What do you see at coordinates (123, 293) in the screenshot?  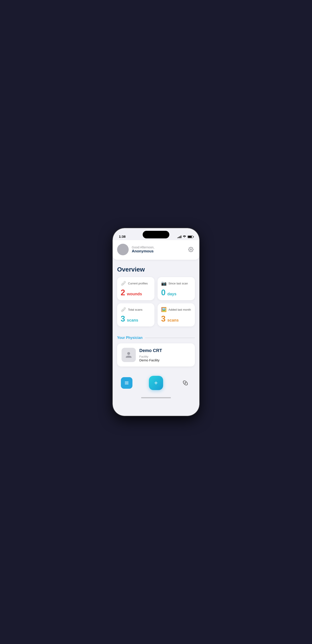 I see `current-profiles-number: 2` at bounding box center [123, 293].